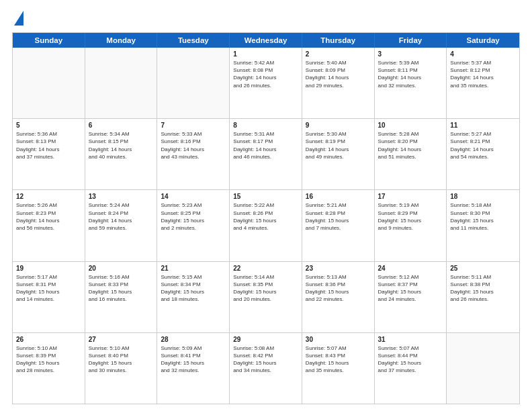 This screenshot has height=411, width=532. What do you see at coordinates (266, 40) in the screenshot?
I see `calendar-header: SundayMondayTuesdayWednesdayThursdayFrid…` at bounding box center [266, 40].